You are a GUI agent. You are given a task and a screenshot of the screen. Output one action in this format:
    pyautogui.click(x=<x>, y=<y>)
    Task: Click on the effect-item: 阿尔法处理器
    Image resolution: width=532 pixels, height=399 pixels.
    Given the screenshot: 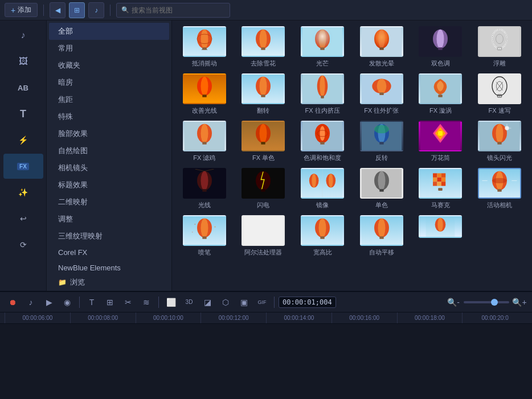 What is the action you would take?
    pyautogui.click(x=264, y=236)
    